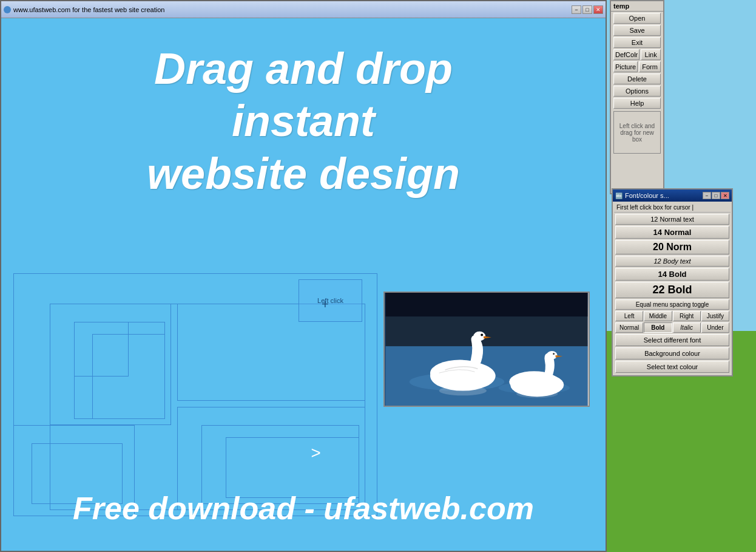  I want to click on picture-form-row: Picture Form, so click(637, 67).